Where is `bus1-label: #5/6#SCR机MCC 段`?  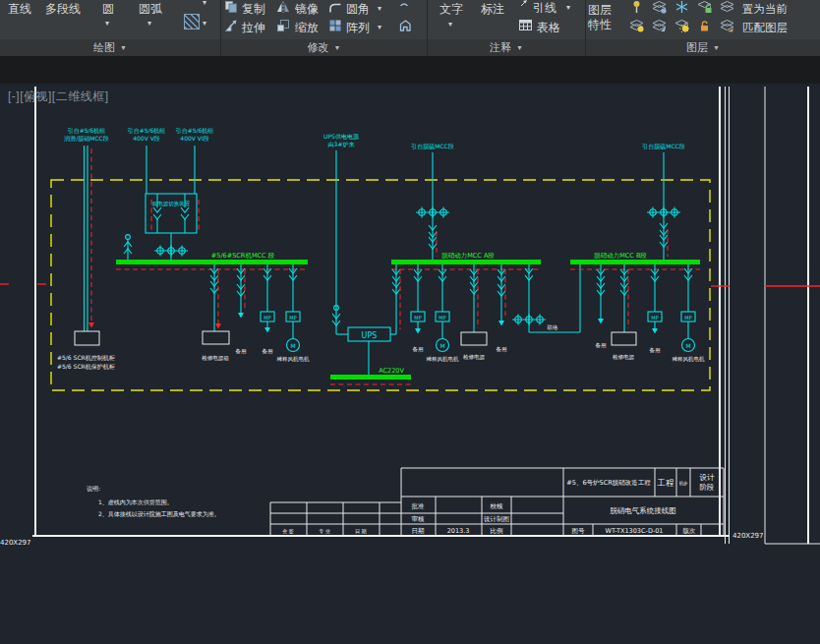
bus1-label: #5/6#SCR机MCC 段 is located at coordinates (244, 256).